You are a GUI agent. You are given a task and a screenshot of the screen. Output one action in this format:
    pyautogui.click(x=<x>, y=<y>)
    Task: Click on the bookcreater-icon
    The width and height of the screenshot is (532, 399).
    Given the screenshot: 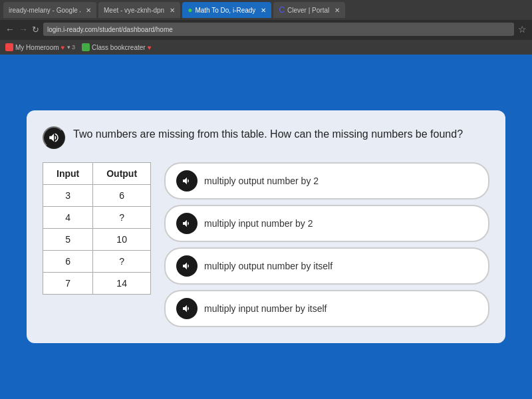 What is the action you would take?
    pyautogui.click(x=86, y=47)
    